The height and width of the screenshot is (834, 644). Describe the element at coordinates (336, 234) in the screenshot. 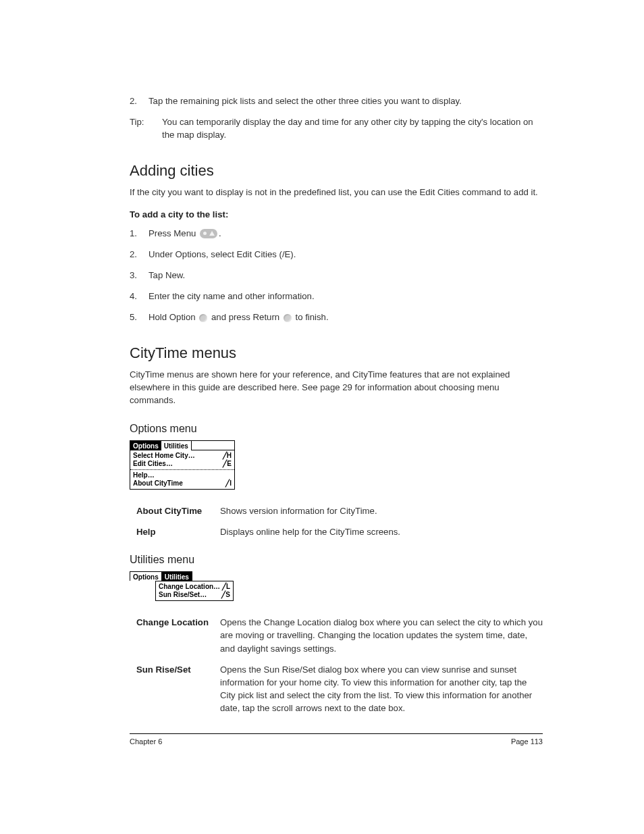

I see `add-step-1: 1. Press Menu .` at that location.